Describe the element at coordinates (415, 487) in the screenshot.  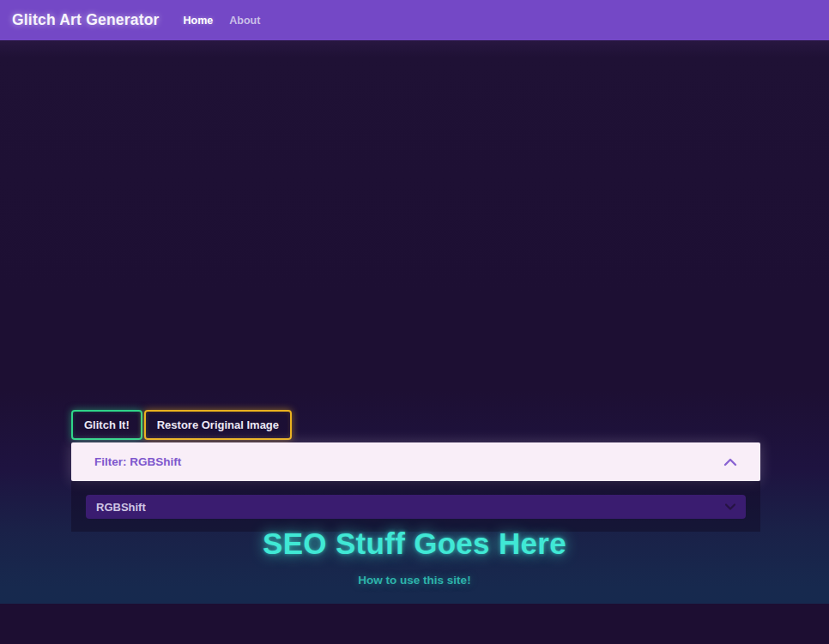
I see `filter-accordion: Filter: RGBShift RGBShift` at that location.